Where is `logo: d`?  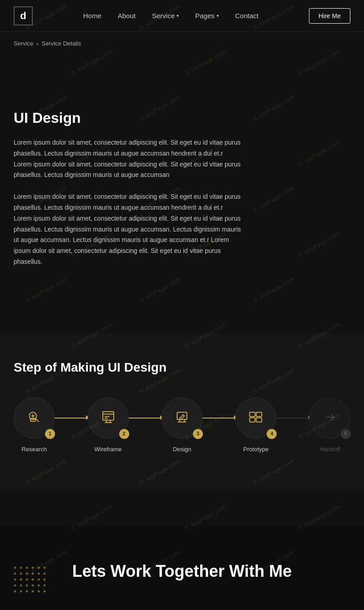
logo: d is located at coordinates (23, 16).